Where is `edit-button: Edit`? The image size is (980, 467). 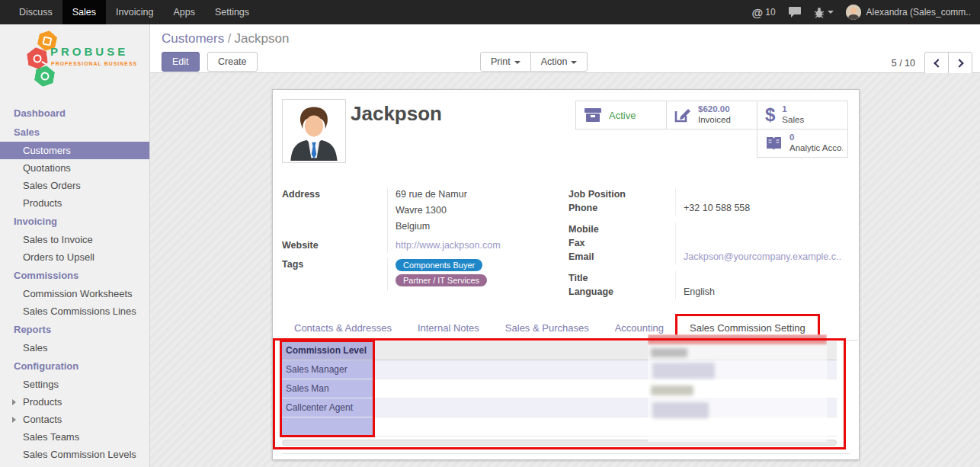 edit-button: Edit is located at coordinates (181, 62).